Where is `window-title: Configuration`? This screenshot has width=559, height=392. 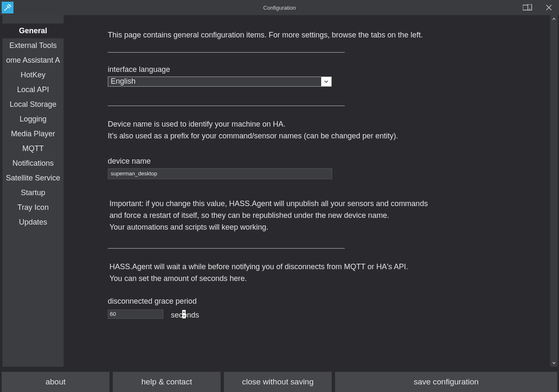 window-title: Configuration is located at coordinates (280, 8).